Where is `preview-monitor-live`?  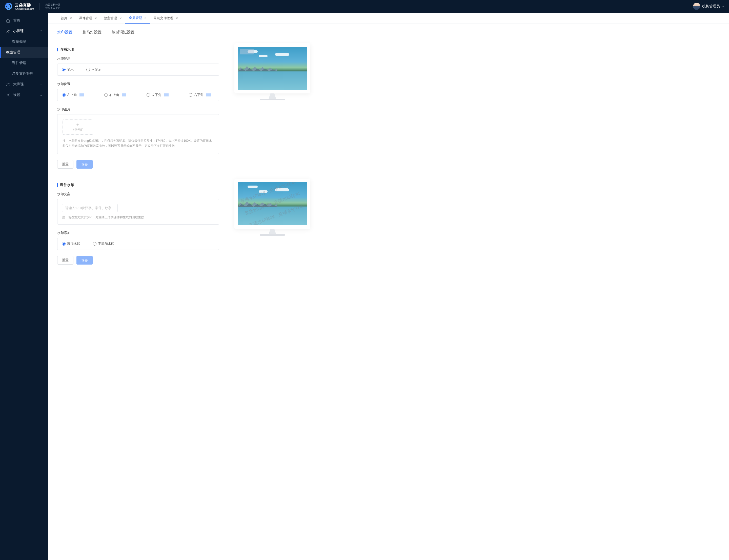
preview-monitor-live is located at coordinates (272, 68).